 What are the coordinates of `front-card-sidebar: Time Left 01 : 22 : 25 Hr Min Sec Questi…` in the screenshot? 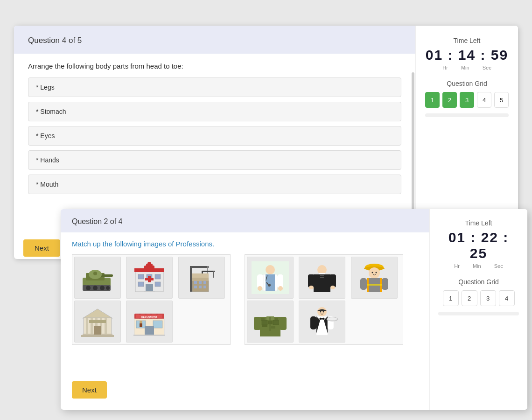 It's located at (478, 309).